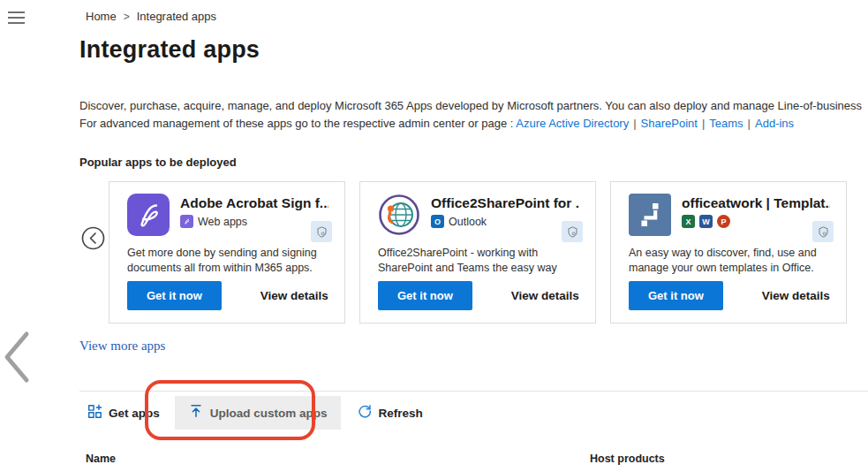 The width and height of the screenshot is (868, 472). What do you see at coordinates (254, 413) in the screenshot?
I see `apps-toolbar: Get apps Upload custom apps Refresh` at bounding box center [254, 413].